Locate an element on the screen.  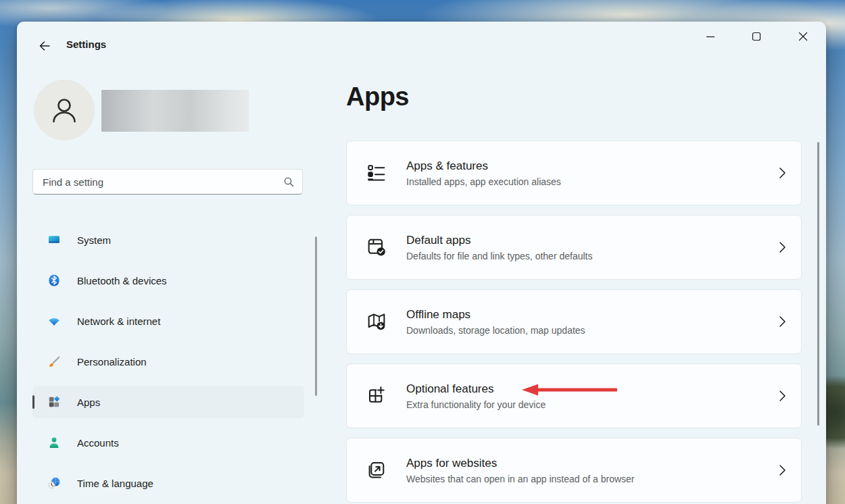
sidebar-item-label: Bluetooth & devices is located at coordinates (122, 281).